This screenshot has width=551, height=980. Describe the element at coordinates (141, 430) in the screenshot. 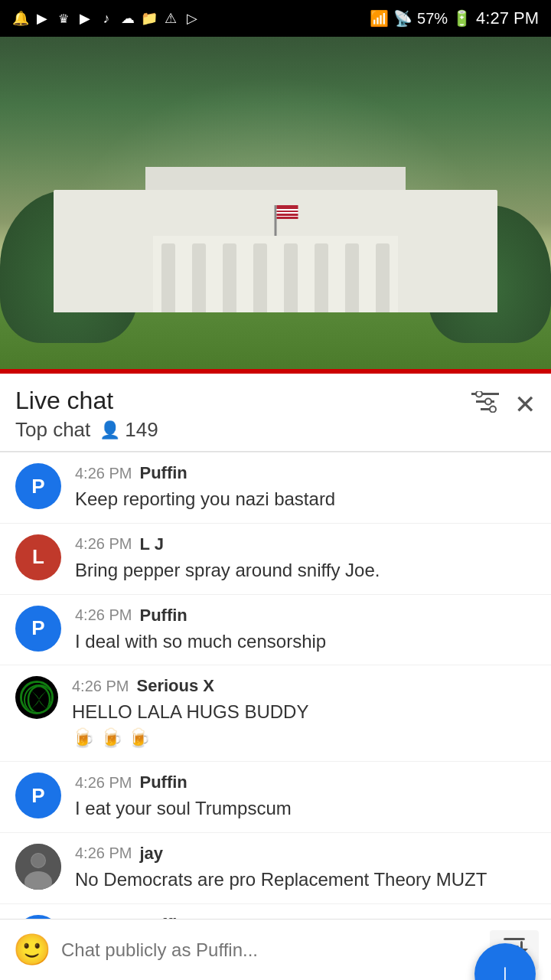

I see `viewer-number: 149` at that location.